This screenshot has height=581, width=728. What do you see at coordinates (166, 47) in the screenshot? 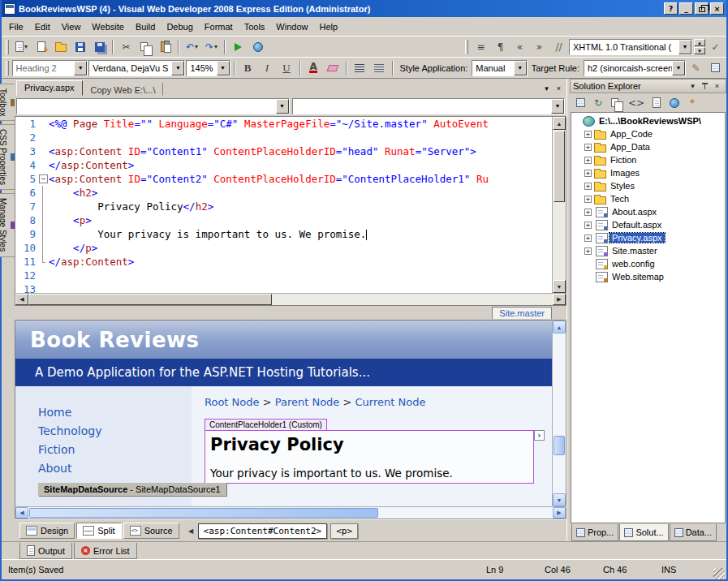
I see `paste-button` at bounding box center [166, 47].